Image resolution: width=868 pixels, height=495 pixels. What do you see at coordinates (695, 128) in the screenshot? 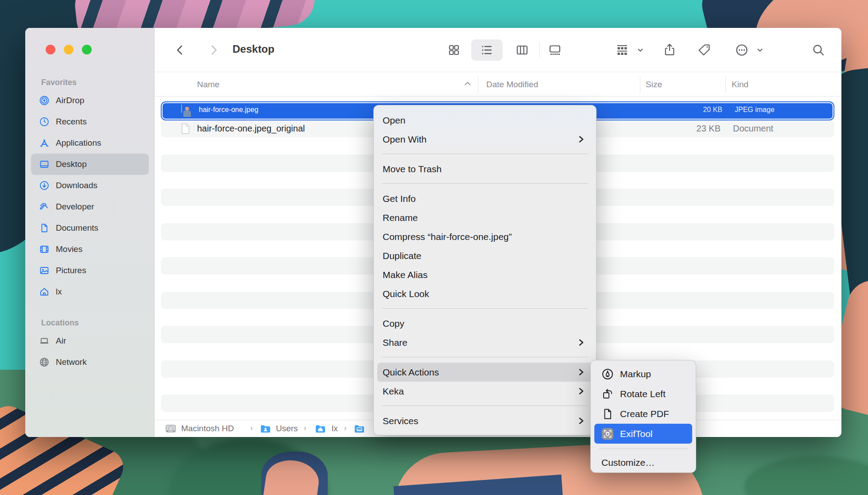
I see `file-size: 23 KB` at bounding box center [695, 128].